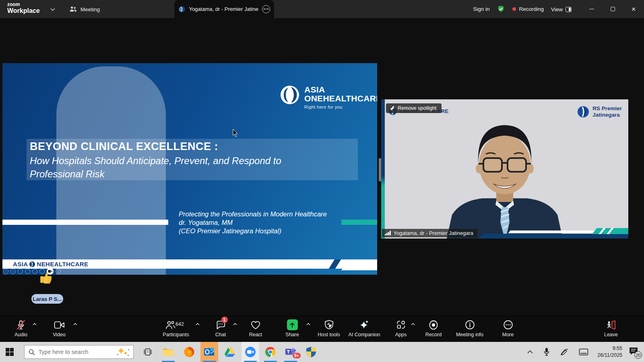  I want to click on prev-slide-icon: ‹, so click(6, 271).